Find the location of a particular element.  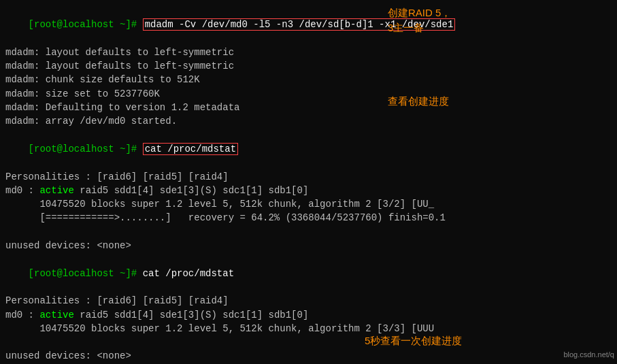

terminal-line-9: Personalities : [raid6] [raid5] [raid4] is located at coordinates (309, 177).